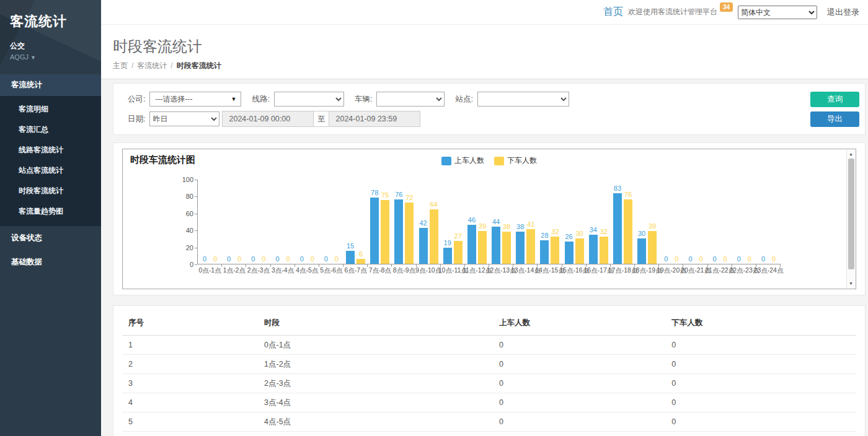 The width and height of the screenshot is (868, 436). I want to click on home-link: 首页, so click(613, 12).